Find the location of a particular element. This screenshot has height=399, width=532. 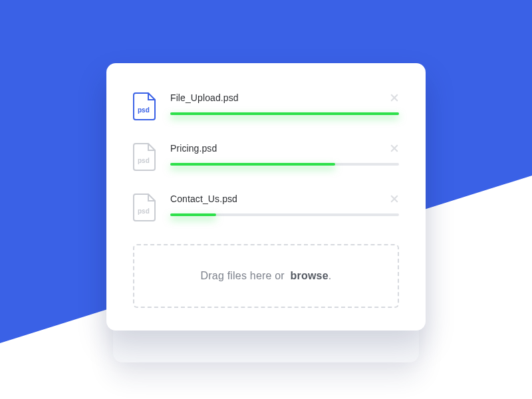

upload-item: psd File_Upload.psd is located at coordinates (266, 106).